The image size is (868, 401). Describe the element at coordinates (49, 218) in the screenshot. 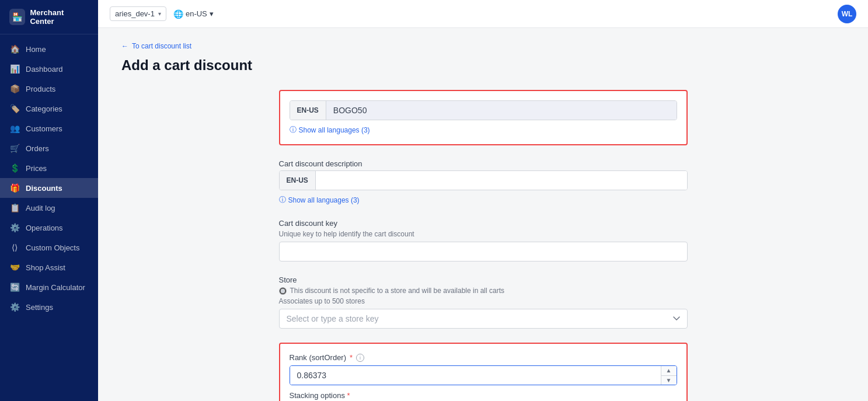

I see `sidebar-nav: 🏠 Home 📊 Dashboard 📦 Products 🏷️ Categor…` at that location.